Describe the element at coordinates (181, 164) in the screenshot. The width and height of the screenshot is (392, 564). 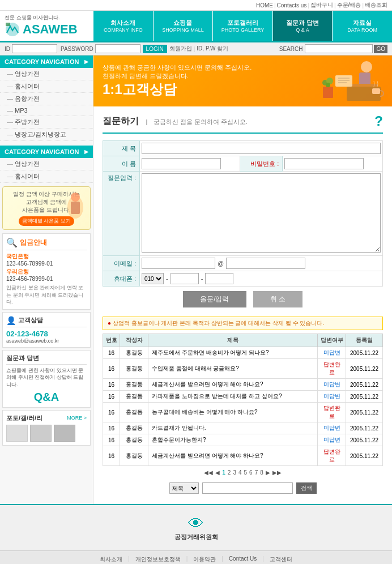
I see `name-input` at that location.